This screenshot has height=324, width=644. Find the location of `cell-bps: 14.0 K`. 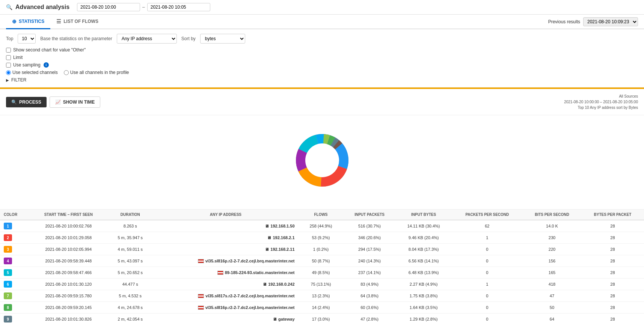

cell-bps: 14.0 K is located at coordinates (552, 226).